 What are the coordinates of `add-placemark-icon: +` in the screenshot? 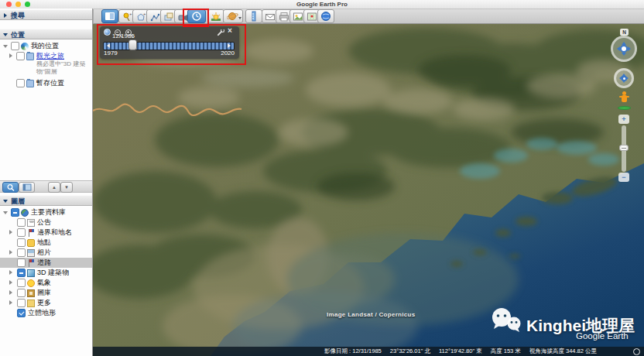 It's located at (127, 17).